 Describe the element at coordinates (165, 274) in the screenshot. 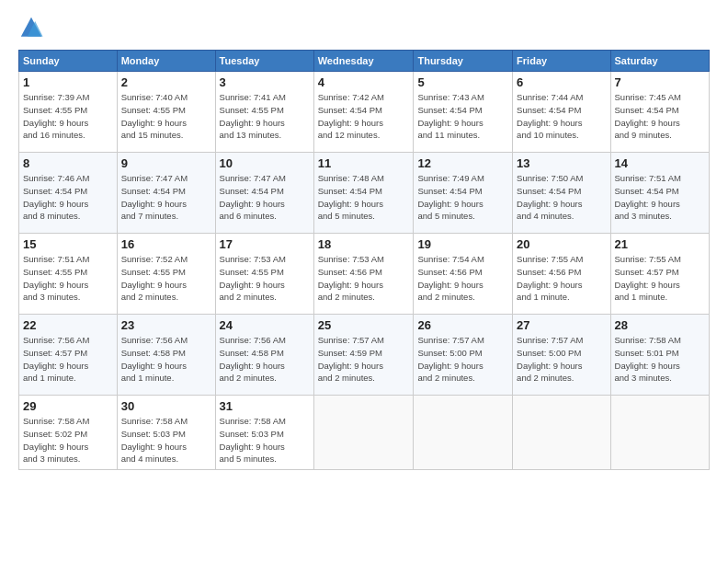

I see `calendar-cell: 16 Sunrise: 7:52 AMSunset: 4:55 PMDaylig…` at that location.